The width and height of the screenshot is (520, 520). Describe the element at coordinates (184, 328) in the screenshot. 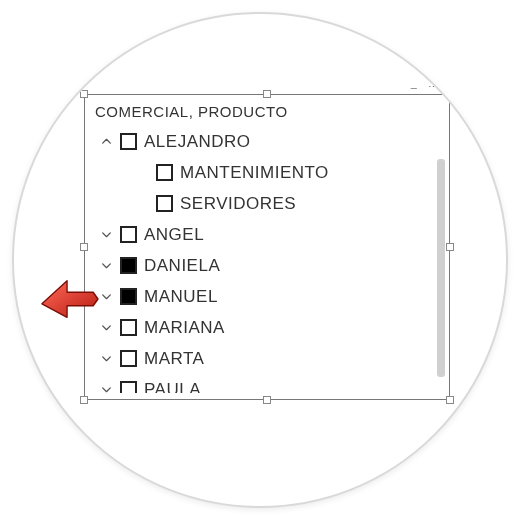

I see `tree-row-label: MARIANA` at that location.